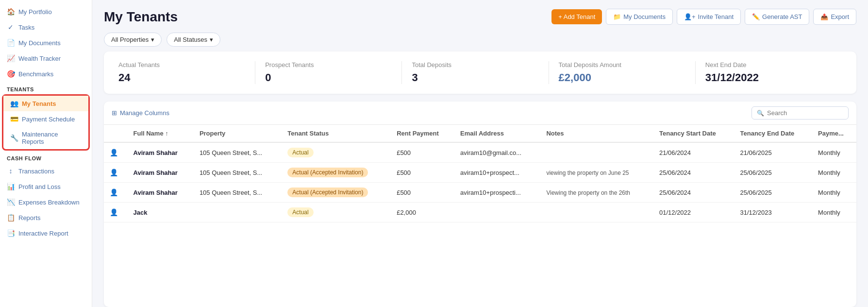 Image resolution: width=868 pixels, height=307 pixels. I want to click on status-badge: Actual (Accepted Invitation), so click(328, 192).